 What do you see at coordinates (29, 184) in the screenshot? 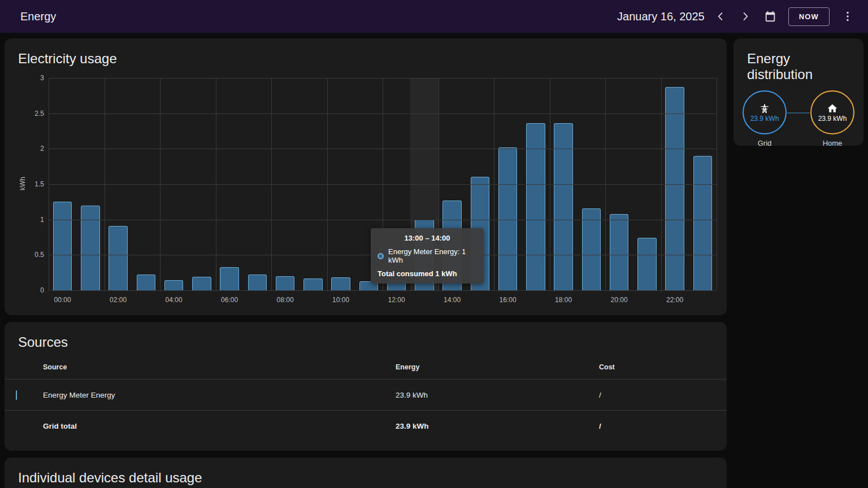
I see `y-axis-ticks: 00.511.522.53` at bounding box center [29, 184].